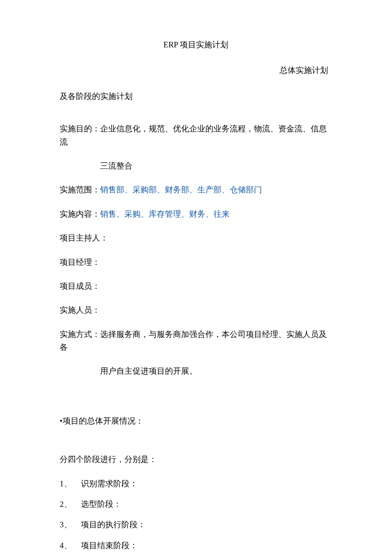 This screenshot has width=392, height=555. What do you see at coordinates (181, 189) in the screenshot?
I see `scope-text: 销售部、采购部、财务部、生产部、仓储部门` at bounding box center [181, 189].